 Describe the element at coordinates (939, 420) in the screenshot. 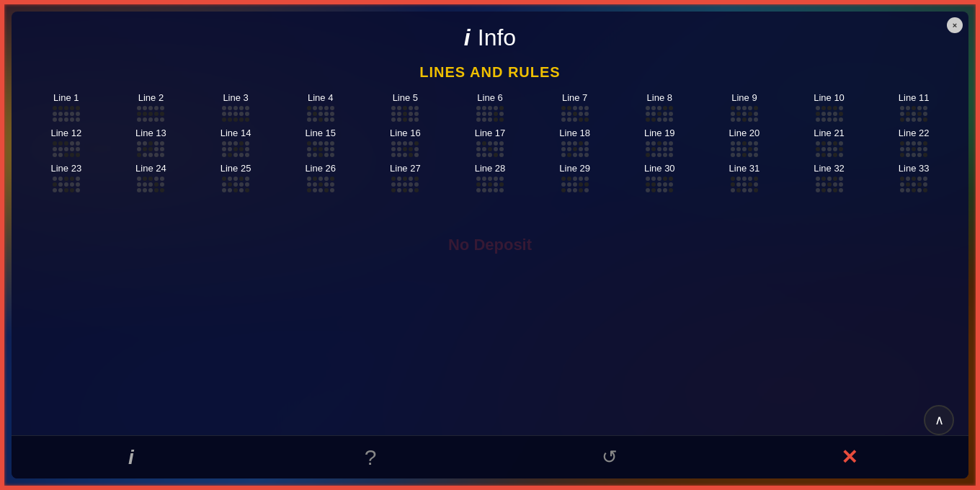

I see `scroll-up-button: ∧` at that location.